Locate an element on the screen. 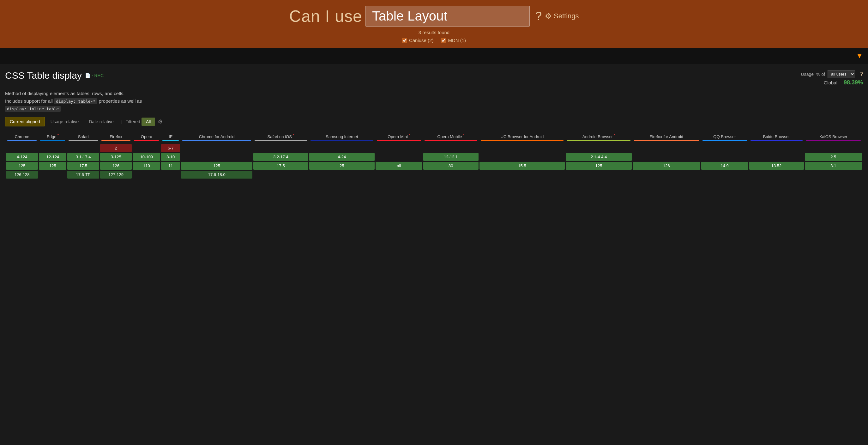  cell-firefox_android: 126 is located at coordinates (666, 166).